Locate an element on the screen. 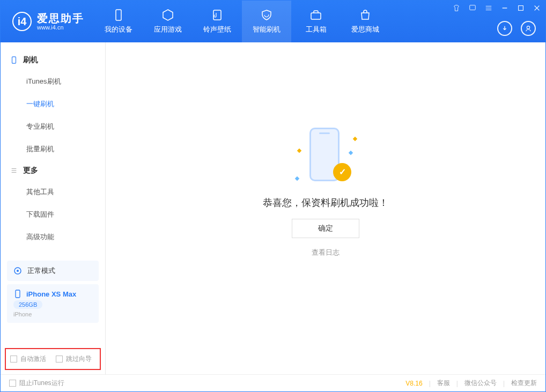 Image resolution: width=546 pixels, height=392 pixels. app-header: i4 爱思助手 www.i4.cn 我的设备 应用游戏 铃声壁纸 智能刷机 工具… is located at coordinates (273, 21).